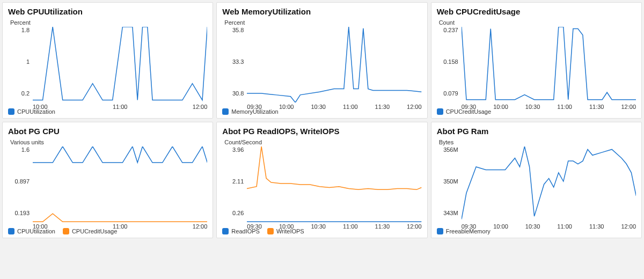  I want to click on panel-title: Web CPUUtilization, so click(107, 12).